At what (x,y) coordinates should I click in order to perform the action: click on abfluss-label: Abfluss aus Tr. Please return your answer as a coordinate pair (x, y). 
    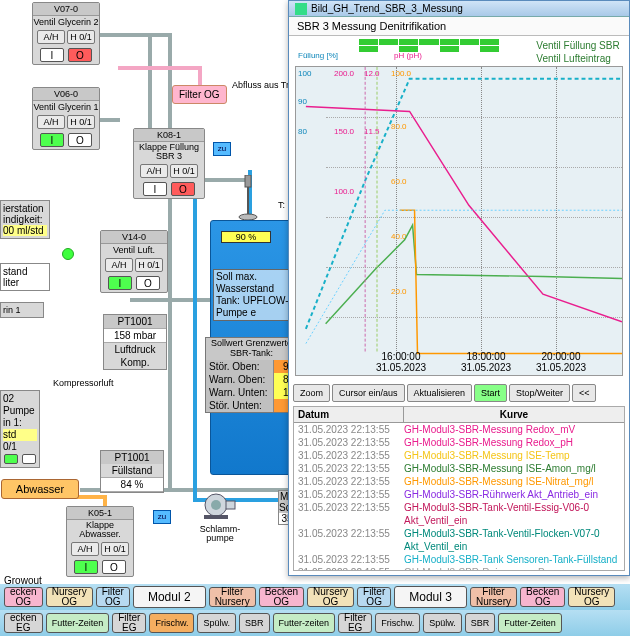
    Looking at the image, I should click on (260, 85).